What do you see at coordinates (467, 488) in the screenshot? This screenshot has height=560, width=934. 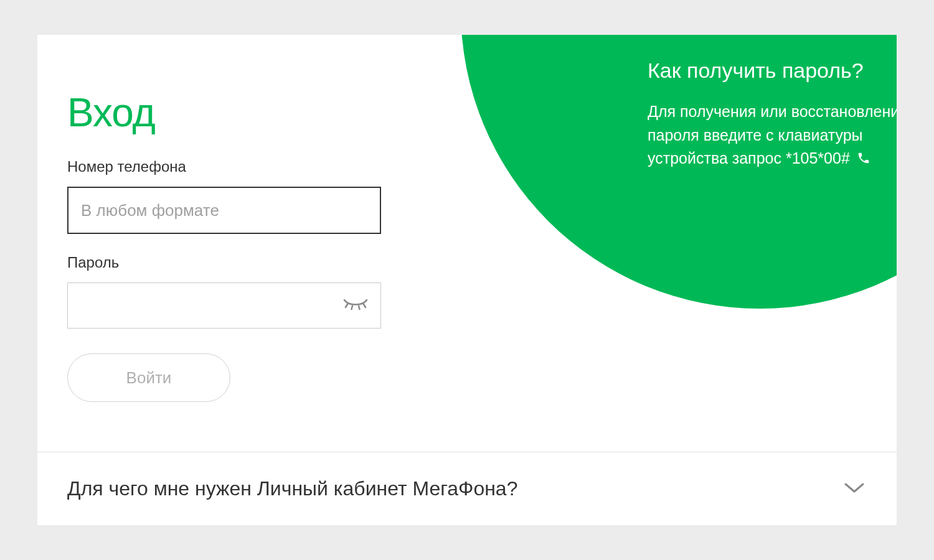 I see `faq-accordion: Для чего мне нужен Личный кабинет МегаФо…` at bounding box center [467, 488].